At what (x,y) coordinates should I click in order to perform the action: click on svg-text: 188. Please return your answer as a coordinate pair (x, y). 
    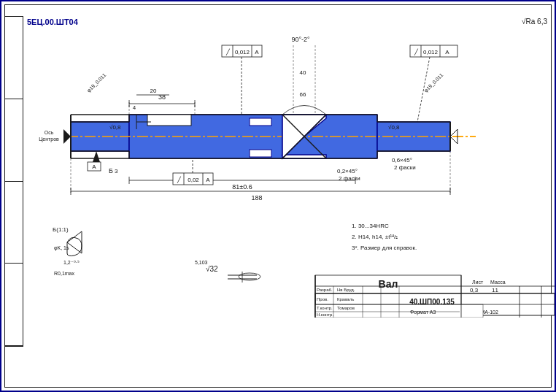
    Looking at the image, I should click on (257, 198).